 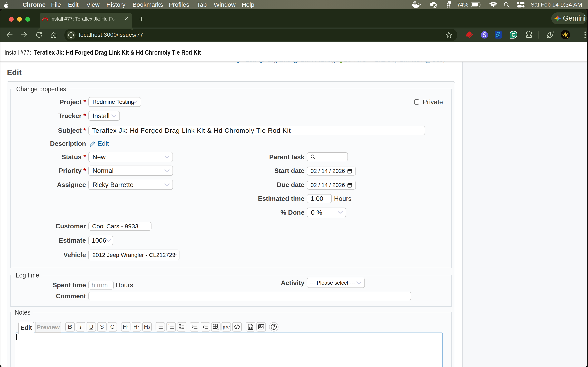 I want to click on svg-text: 1, so click(x=169, y=325).